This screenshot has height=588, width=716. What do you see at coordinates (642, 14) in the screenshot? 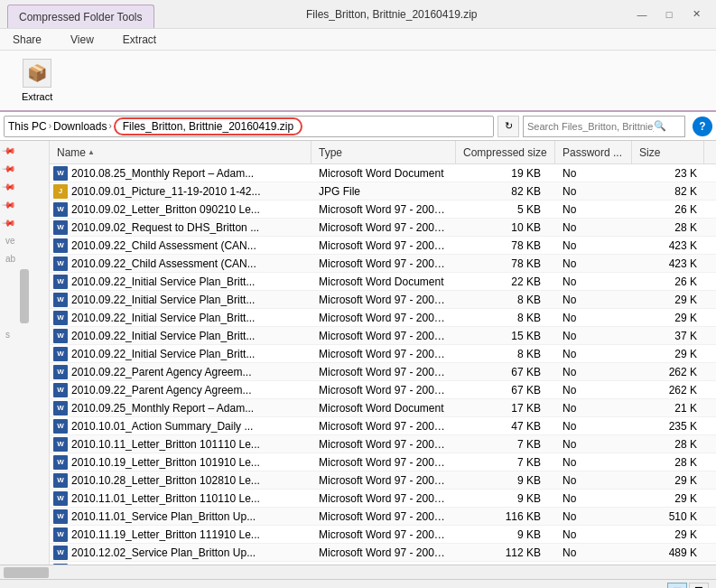
I see `minimize-button: —` at bounding box center [642, 14].